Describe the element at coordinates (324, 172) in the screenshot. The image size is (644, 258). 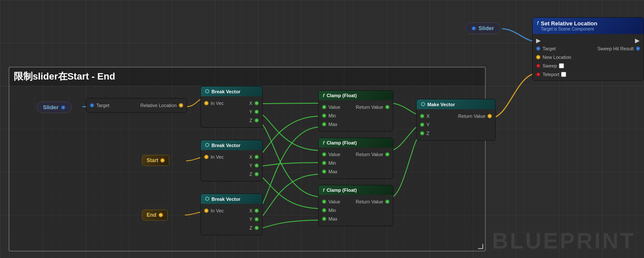
I see `clamp-2-max-pin` at that location.